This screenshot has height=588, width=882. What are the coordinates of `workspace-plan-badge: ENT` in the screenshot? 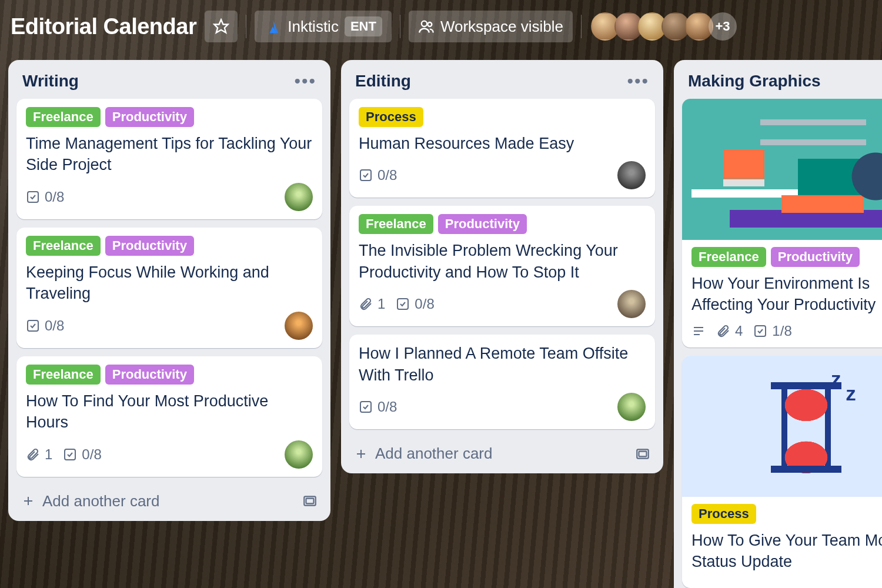 It's located at (363, 26).